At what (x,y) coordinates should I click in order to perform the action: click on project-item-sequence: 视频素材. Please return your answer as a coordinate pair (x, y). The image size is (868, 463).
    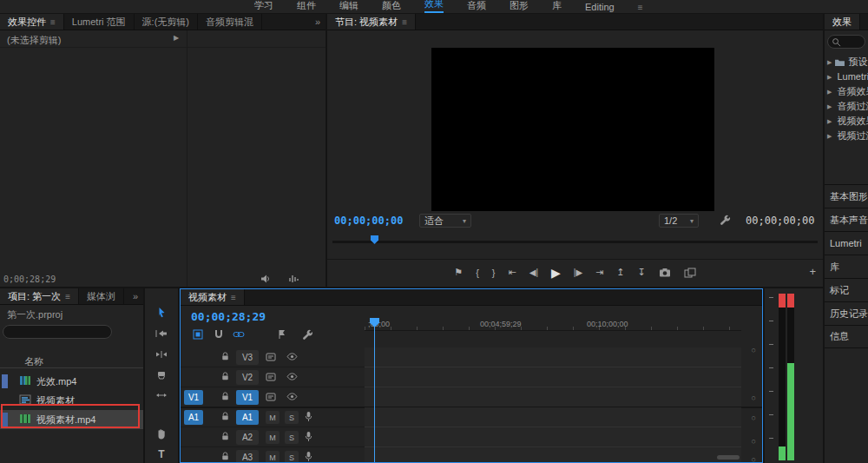
    Looking at the image, I should click on (71, 400).